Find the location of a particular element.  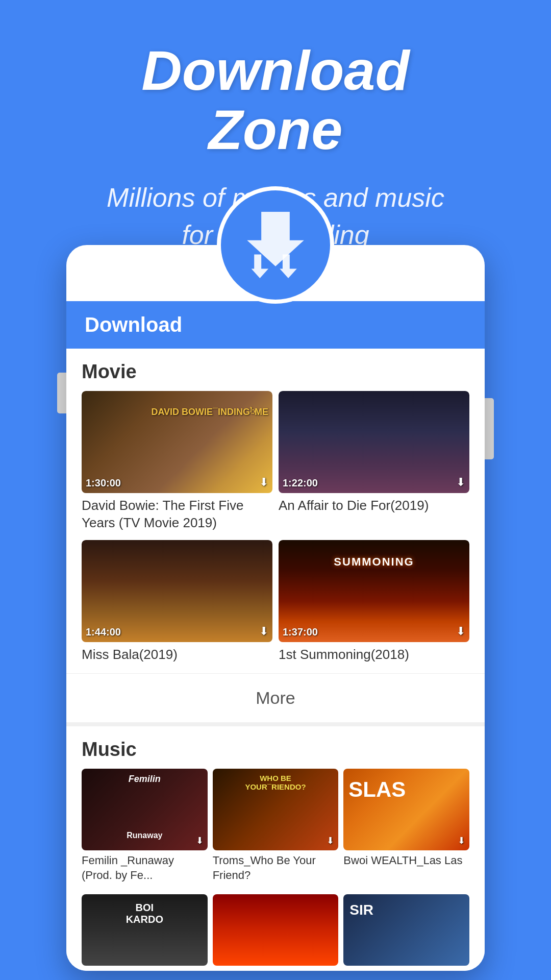

music-3-title: Bwoi WEALTH_Las Las is located at coordinates (406, 860).